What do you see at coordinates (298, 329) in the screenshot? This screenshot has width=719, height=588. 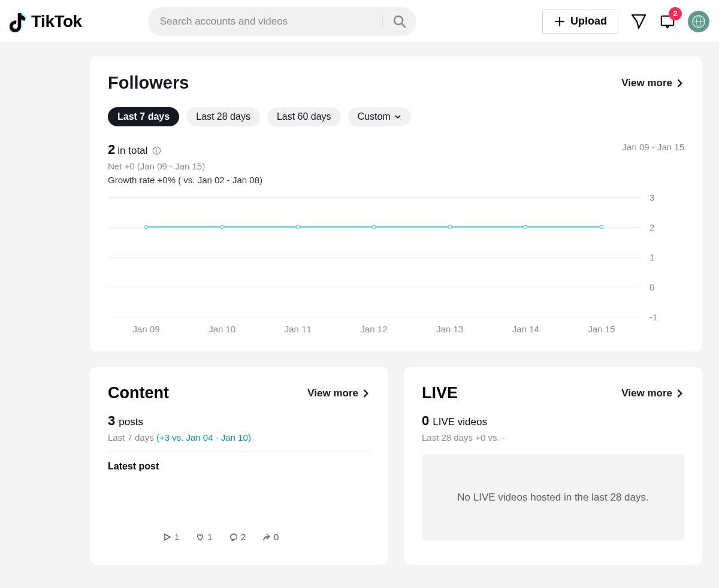 I see `x-tick: Jan 11` at bounding box center [298, 329].